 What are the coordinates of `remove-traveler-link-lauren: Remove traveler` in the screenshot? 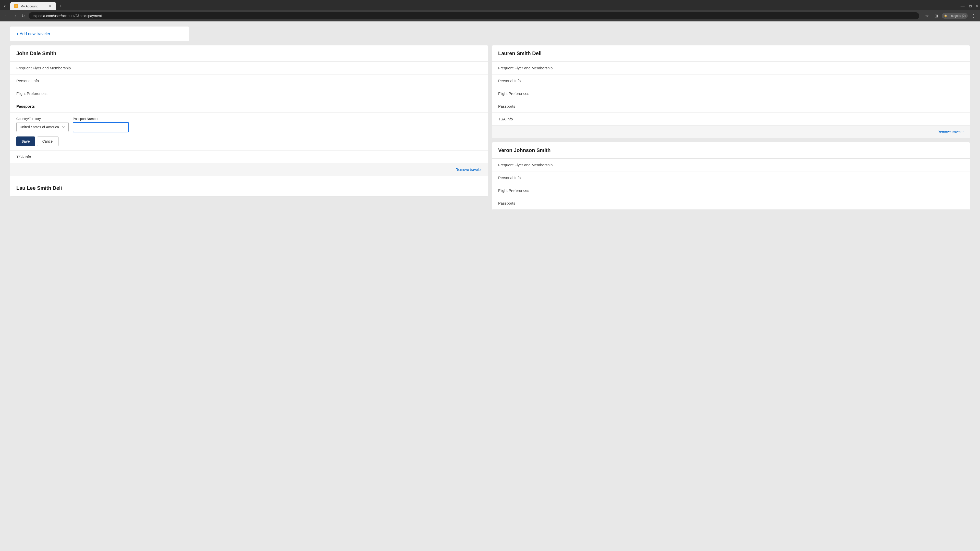 It's located at (950, 132).